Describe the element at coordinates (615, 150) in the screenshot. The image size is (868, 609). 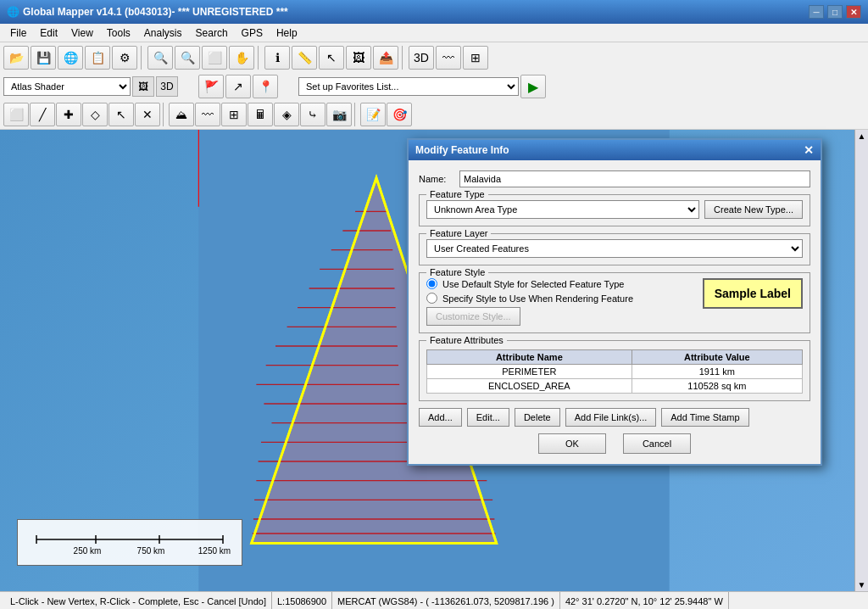
I see `dialog-title-bar: Modify Feature Info ✕` at that location.